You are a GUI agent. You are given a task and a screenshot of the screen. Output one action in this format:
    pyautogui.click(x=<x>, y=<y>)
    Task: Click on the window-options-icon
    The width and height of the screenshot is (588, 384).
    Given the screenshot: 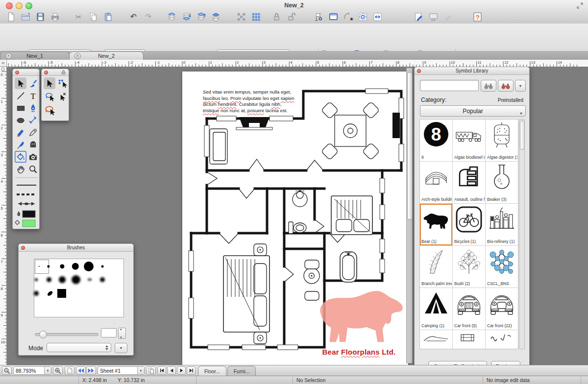 What is the action you would take?
    pyautogui.click(x=333, y=17)
    